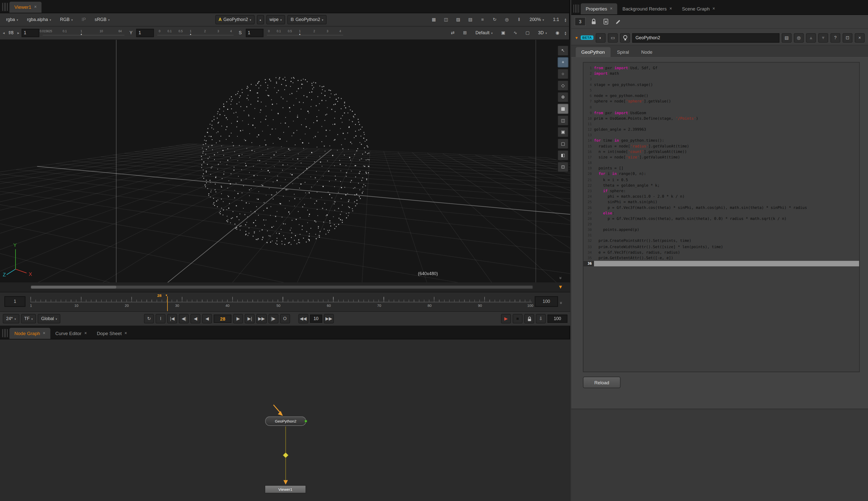  I want to click on zoom-dropdown: 200%▾, so click(537, 20).